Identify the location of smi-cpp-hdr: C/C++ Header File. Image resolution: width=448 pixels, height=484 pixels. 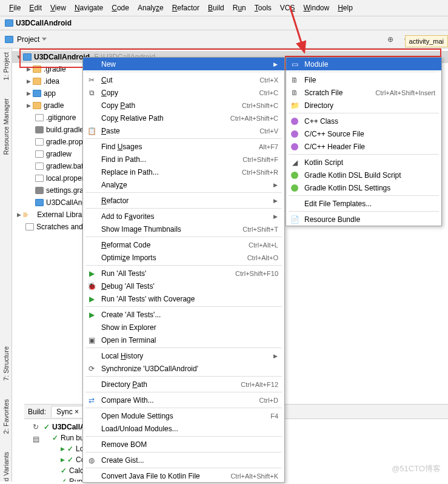
(364, 147).